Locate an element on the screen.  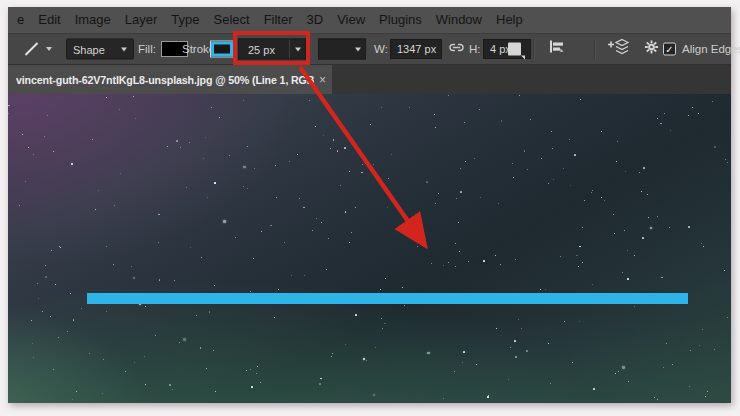
menu-item-type: Type is located at coordinates (185, 20).